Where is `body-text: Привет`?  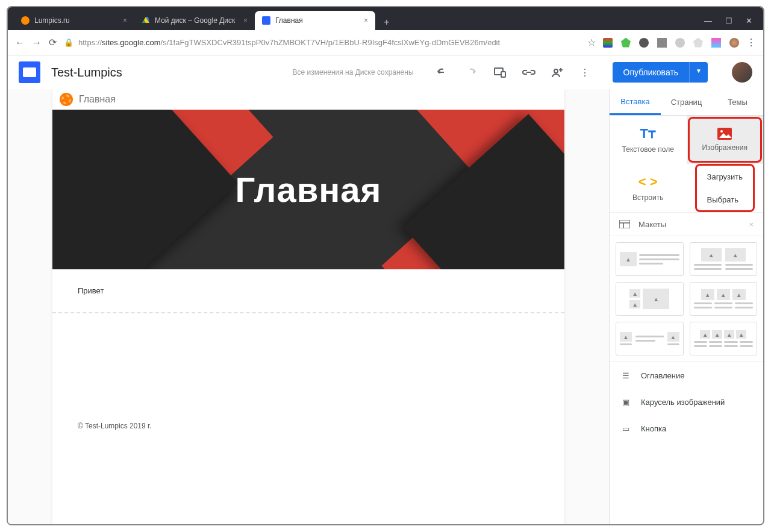 body-text: Привет is located at coordinates (308, 290).